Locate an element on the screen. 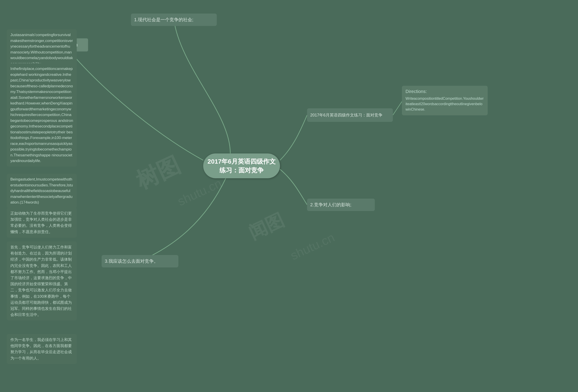 This screenshot has width=578, height=392. branch-top-text: 1.现代社会是一个竞争的社会; is located at coordinates (164, 20).